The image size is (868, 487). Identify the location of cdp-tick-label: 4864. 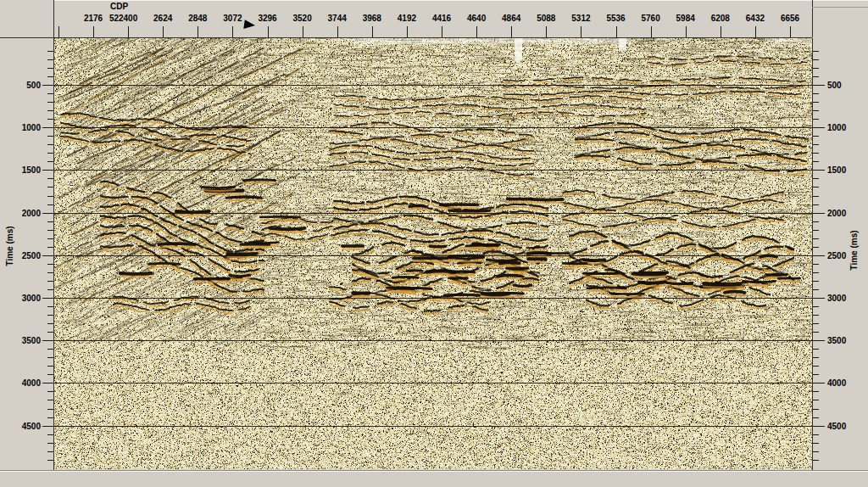
(511, 19).